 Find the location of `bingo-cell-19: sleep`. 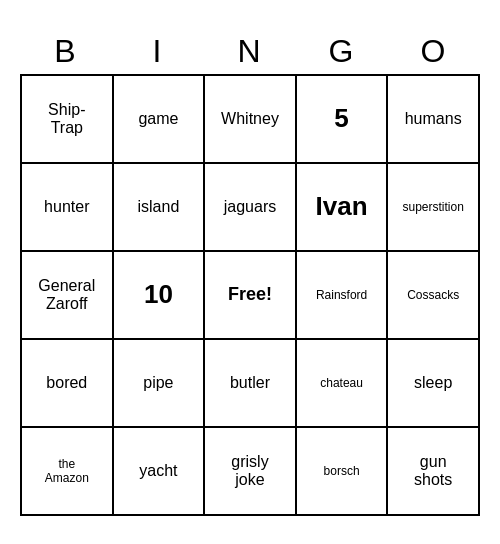

bingo-cell-19: sleep is located at coordinates (434, 384).